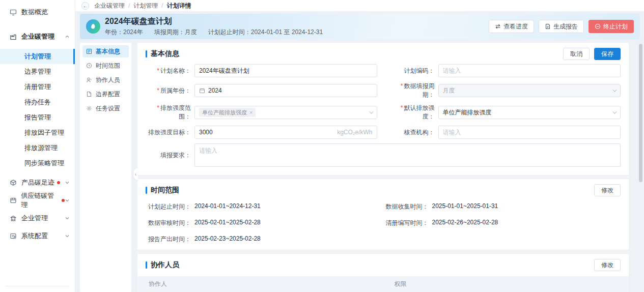  What do you see at coordinates (38, 236) in the screenshot?
I see `sidebar-item-system-settings: 系统配置` at bounding box center [38, 236].